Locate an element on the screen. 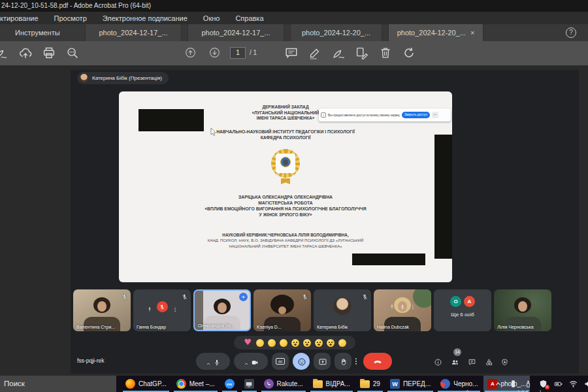  page-number-input: 1 is located at coordinates (238, 53).